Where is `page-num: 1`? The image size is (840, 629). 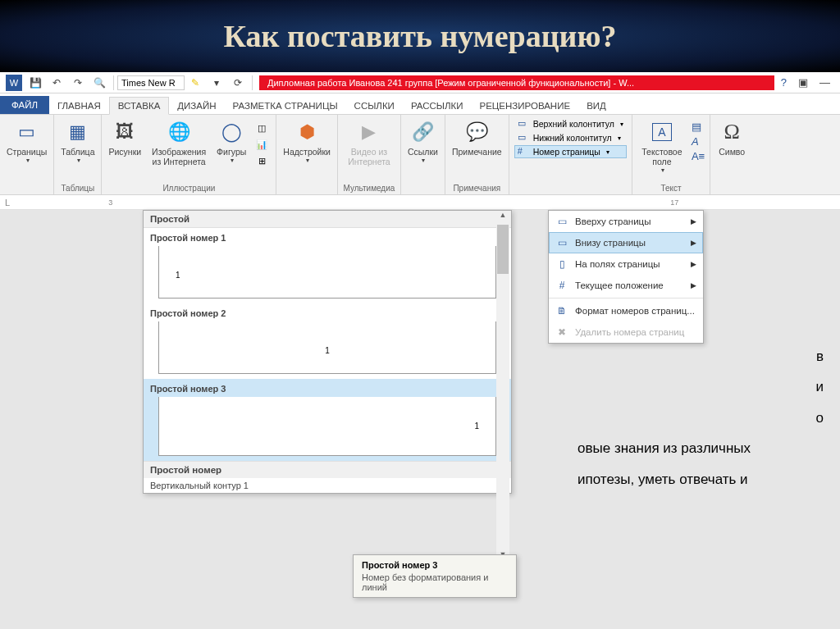 page-num: 1 is located at coordinates (178, 276).